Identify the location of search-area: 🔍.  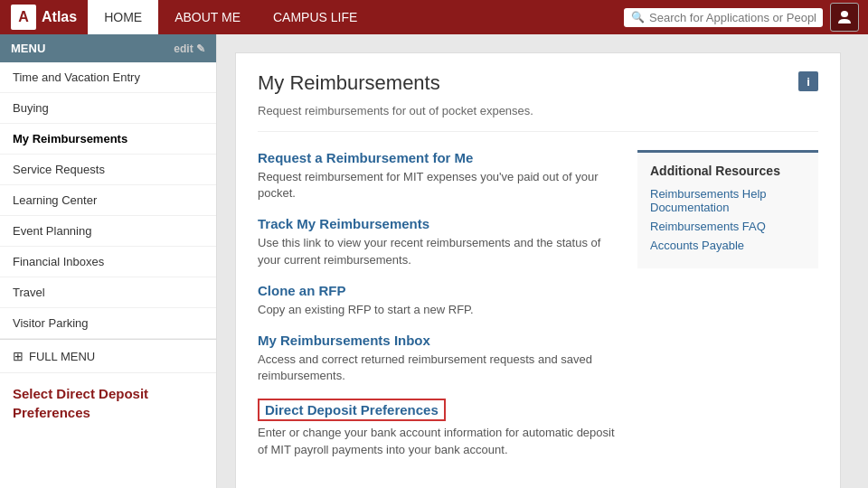
(746, 17).